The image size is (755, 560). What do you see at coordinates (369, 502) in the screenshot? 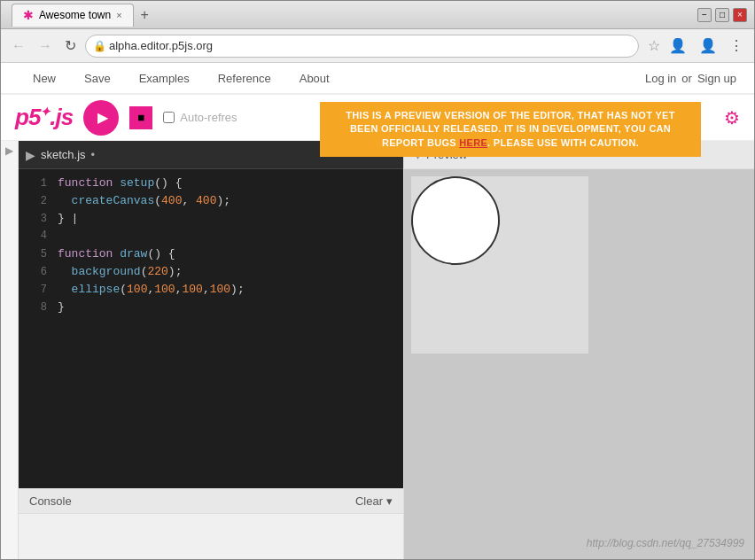
I see `console-clear-label: Clear` at bounding box center [369, 502].